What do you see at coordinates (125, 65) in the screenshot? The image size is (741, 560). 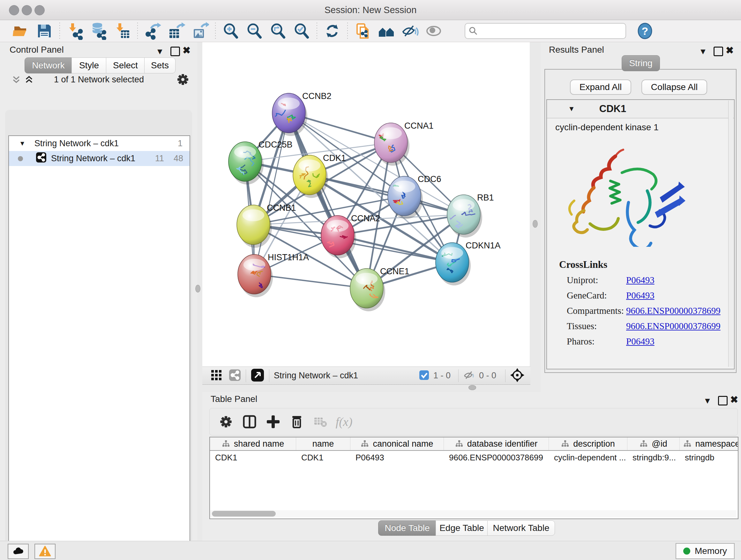 I see `tab-select: Select` at bounding box center [125, 65].